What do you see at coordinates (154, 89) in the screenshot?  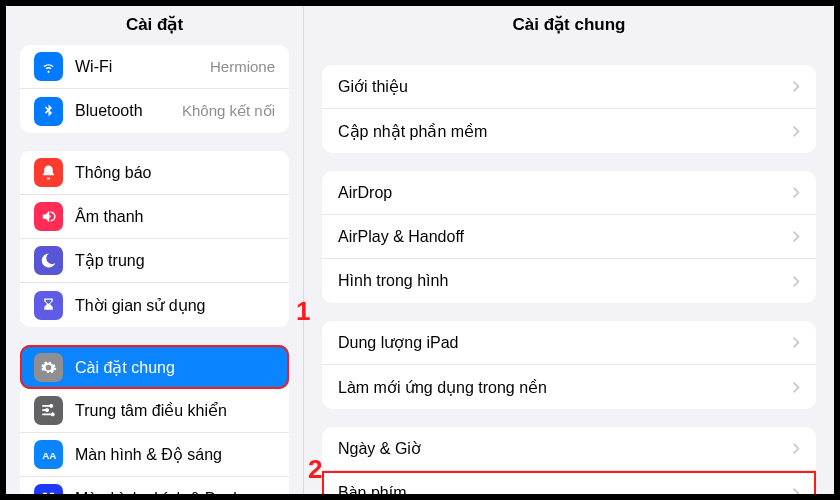 I see `sidebar-group-connectivity: Wi-Fi Hermione Bluetooth Không kết nối` at bounding box center [154, 89].